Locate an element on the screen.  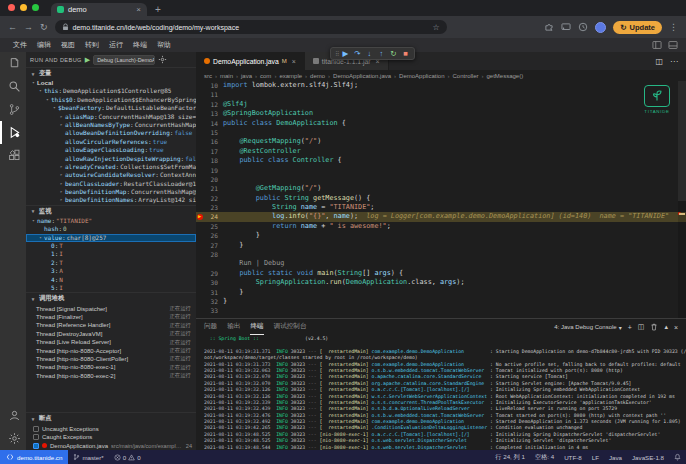
tree-item-alreadyCreated: ▸alreadyCreated: Collections$SetFromMap@… is located at coordinates (111, 167).